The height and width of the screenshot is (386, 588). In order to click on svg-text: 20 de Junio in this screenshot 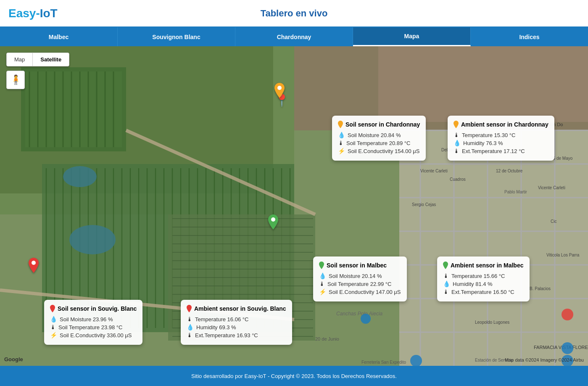, I will do `click(327, 339)`.